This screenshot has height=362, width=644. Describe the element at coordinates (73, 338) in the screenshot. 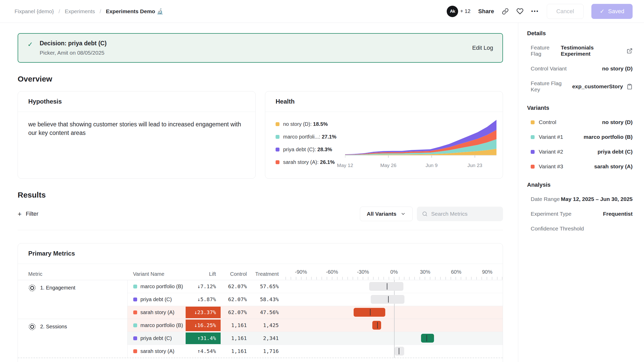

I see `metric-cell: 2. Sessions` at that location.